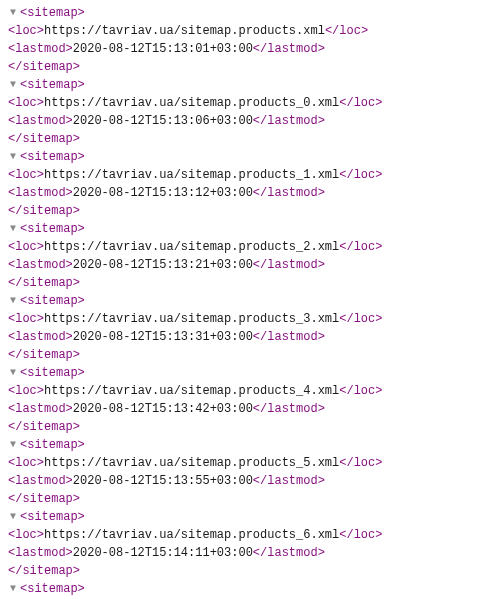 Image resolution: width=500 pixels, height=599 pixels. I want to click on loc-value: https://tavriav.ua/sitemap.products_5.xm…, so click(192, 463).